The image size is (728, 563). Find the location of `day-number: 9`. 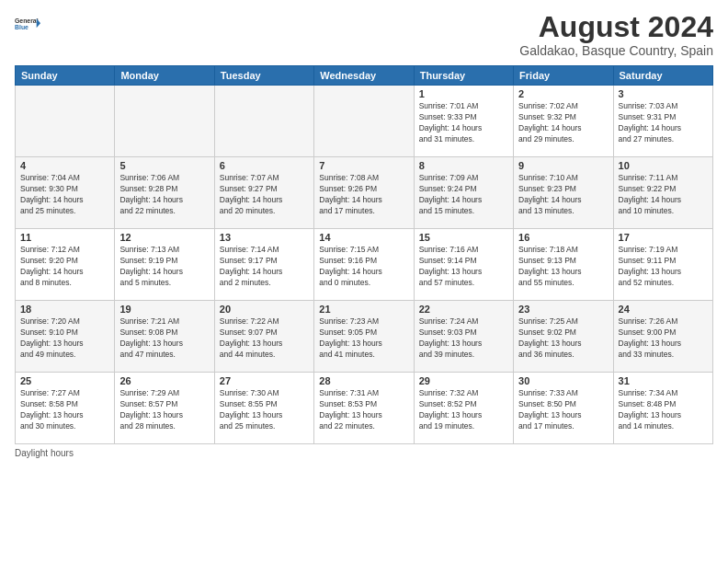

day-number: 9 is located at coordinates (563, 166).